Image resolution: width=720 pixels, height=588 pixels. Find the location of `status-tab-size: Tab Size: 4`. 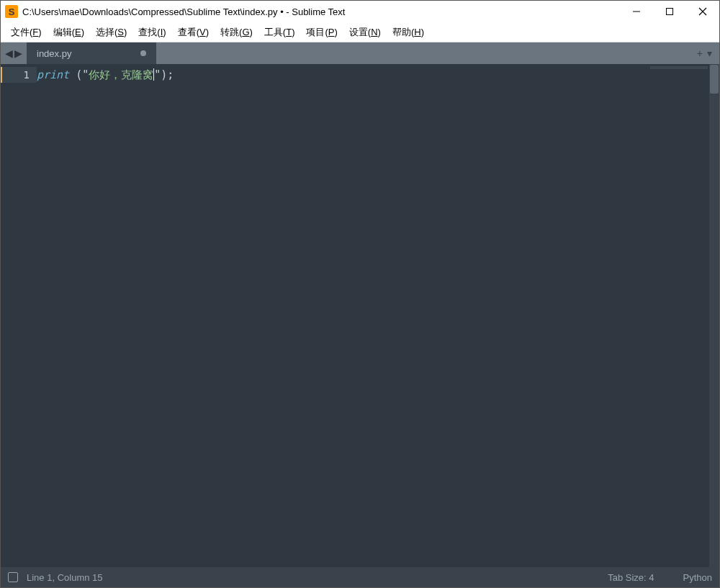

status-tab-size: Tab Size: 4 is located at coordinates (631, 577).